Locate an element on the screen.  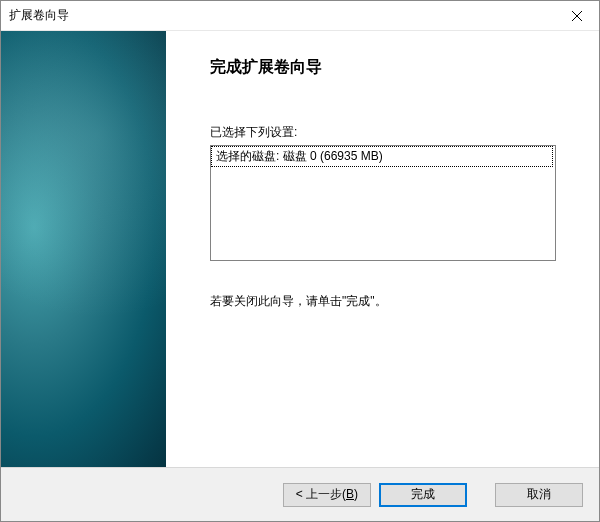
footer-button-bar: < 上一步(B) 完成 取消 is located at coordinates (300, 494).